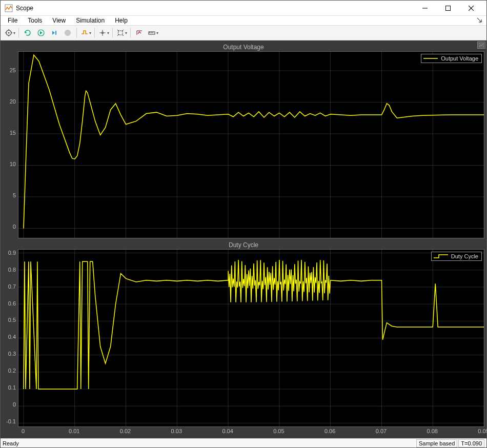 The height and width of the screenshot is (448, 487). I want to click on plot1-legend-label: Output Voltage, so click(459, 58).